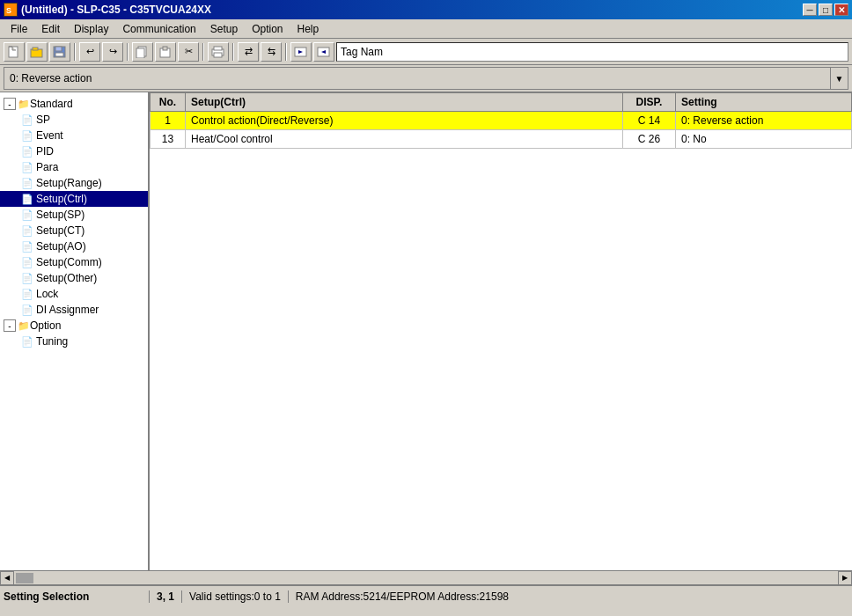 This screenshot has width=852, height=616. I want to click on col-header-disp: DISP., so click(650, 102).